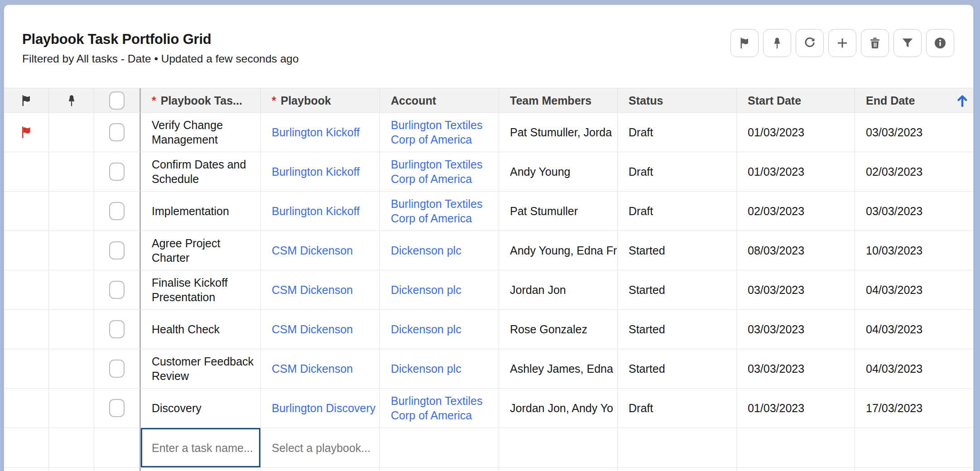 The width and height of the screenshot is (980, 471). What do you see at coordinates (558, 447) in the screenshot?
I see `team-members-cell` at bounding box center [558, 447].